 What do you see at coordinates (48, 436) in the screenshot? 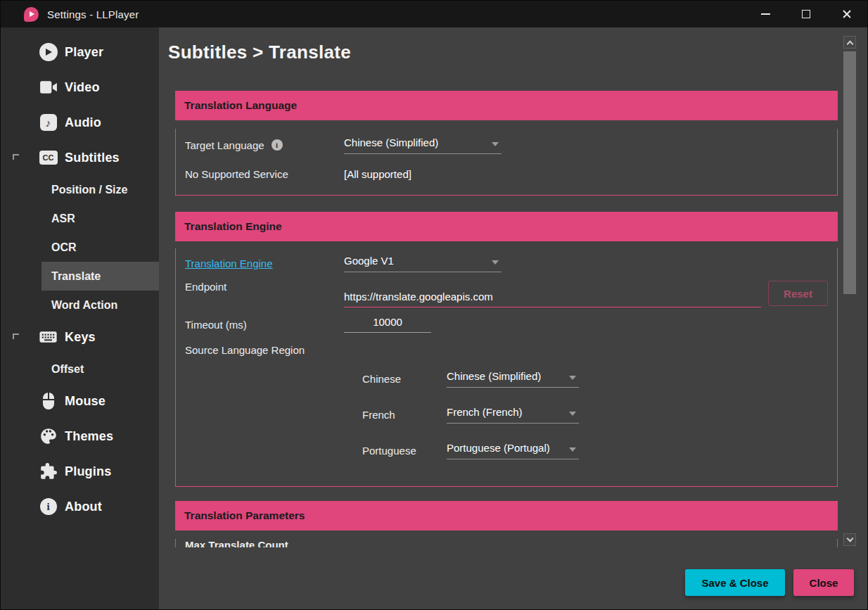
I see `palette-icon` at bounding box center [48, 436].